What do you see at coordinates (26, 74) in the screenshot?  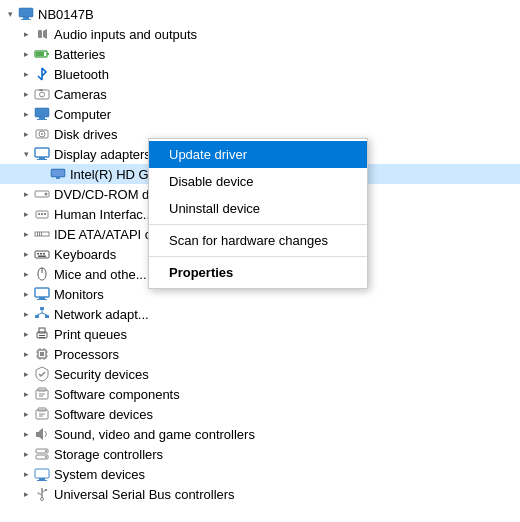 I see `expander-bluetooth` at bounding box center [26, 74].